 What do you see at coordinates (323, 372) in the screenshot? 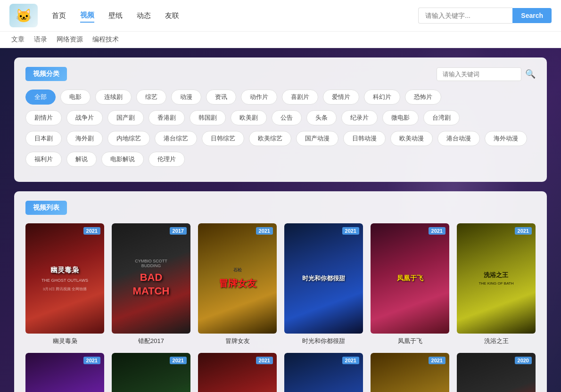
I see `video-card-10: 2021` at bounding box center [323, 372].